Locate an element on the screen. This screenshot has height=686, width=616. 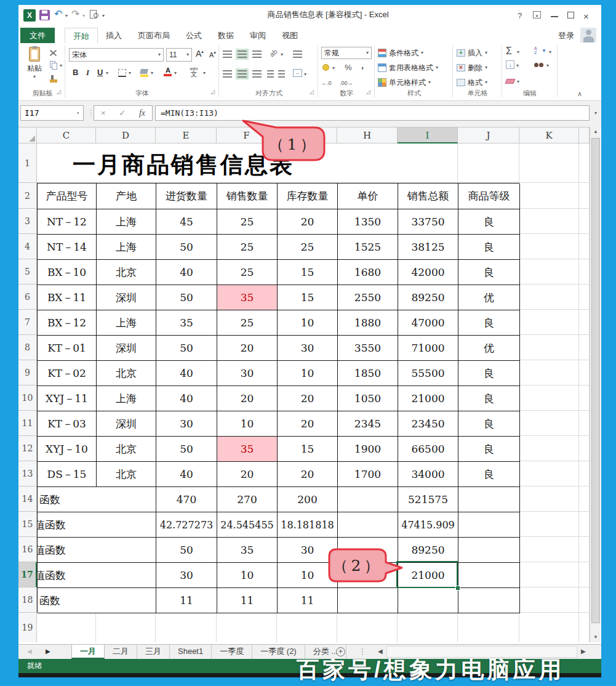
cell-L2 is located at coordinates (585, 196).